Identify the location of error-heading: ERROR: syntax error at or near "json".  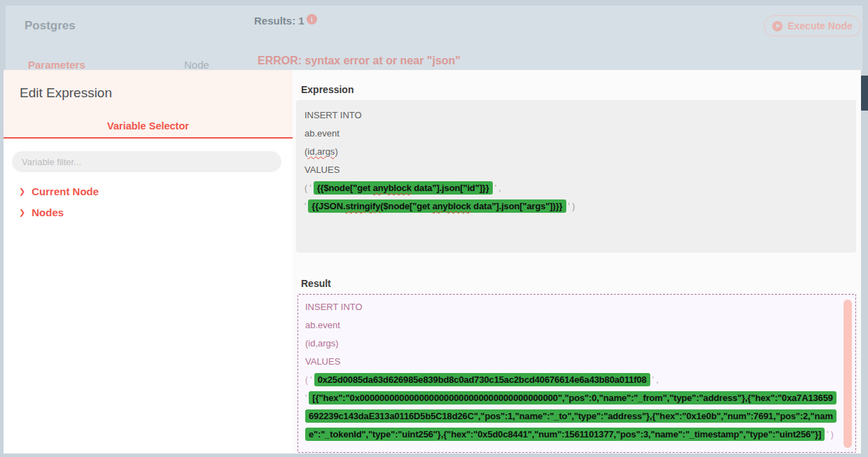
(359, 61).